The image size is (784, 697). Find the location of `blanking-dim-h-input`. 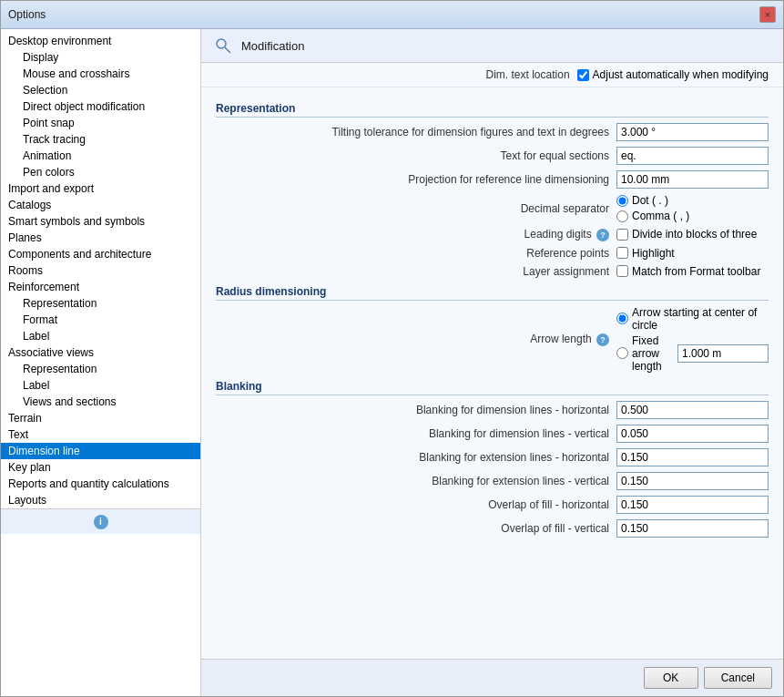

blanking-dim-h-input is located at coordinates (692, 410).